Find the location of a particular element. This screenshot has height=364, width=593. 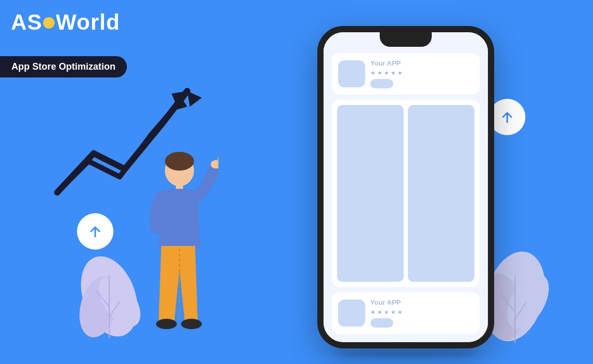

app-name-1: Your APP is located at coordinates (422, 63).